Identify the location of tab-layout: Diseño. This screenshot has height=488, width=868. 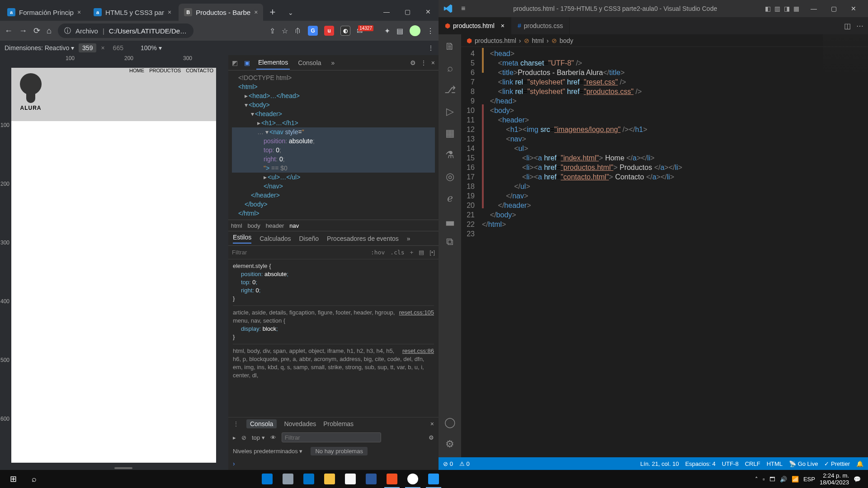
(309, 239).